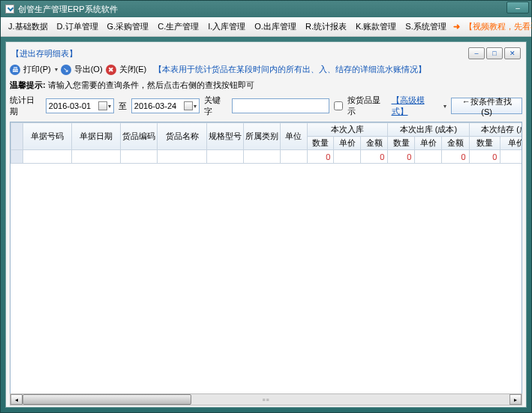  What do you see at coordinates (68, 9) in the screenshot?
I see `app-title: 创管生产管理ERP系统软件` at bounding box center [68, 9].